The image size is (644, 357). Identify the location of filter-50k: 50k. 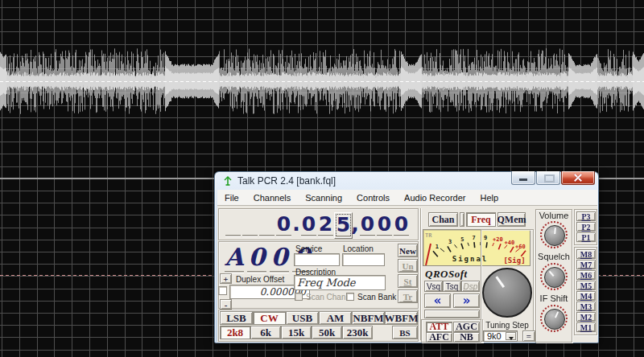
(327, 333).